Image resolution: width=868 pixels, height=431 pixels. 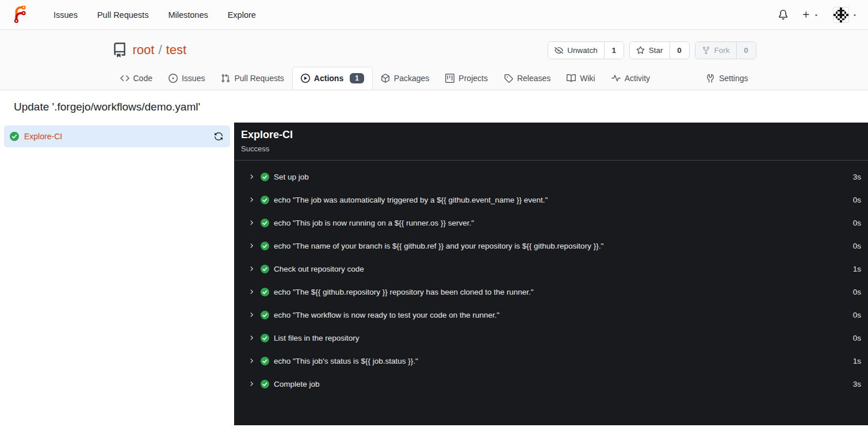 I want to click on watch-button-group: Unwatch 1, so click(x=586, y=51).